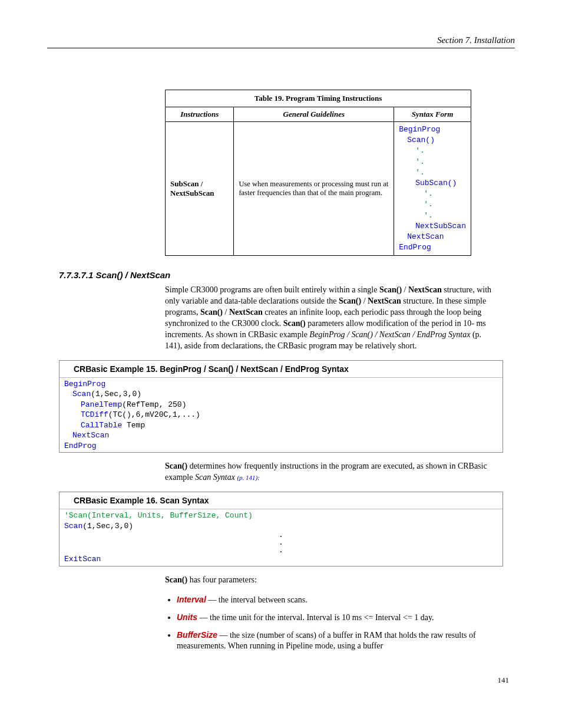 This screenshot has width=562, height=728. I want to click on code-kw: ExitScan, so click(82, 559).